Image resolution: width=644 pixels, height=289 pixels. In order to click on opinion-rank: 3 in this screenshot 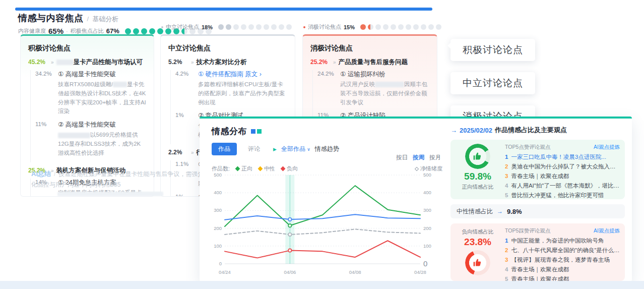, I will do `click(506, 260)`.